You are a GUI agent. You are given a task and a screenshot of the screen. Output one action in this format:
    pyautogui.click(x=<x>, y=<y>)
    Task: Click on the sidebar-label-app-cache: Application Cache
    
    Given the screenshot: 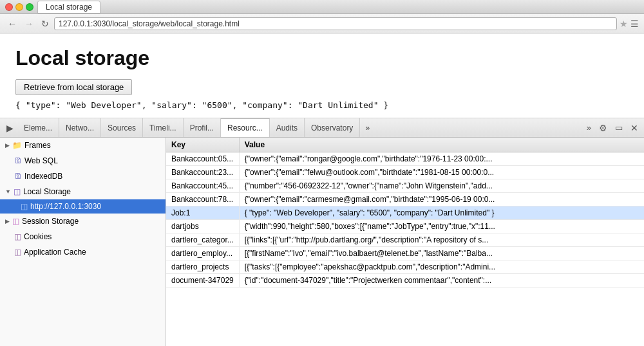 What is the action you would take?
    pyautogui.click(x=55, y=252)
    